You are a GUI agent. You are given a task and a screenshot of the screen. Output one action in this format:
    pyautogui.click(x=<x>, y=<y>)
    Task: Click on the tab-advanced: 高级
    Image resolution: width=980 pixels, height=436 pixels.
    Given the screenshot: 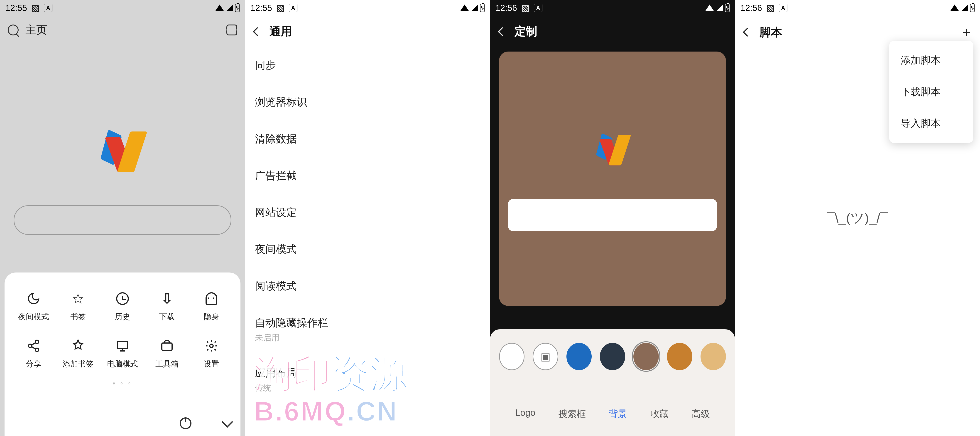 What is the action you would take?
    pyautogui.click(x=701, y=414)
    